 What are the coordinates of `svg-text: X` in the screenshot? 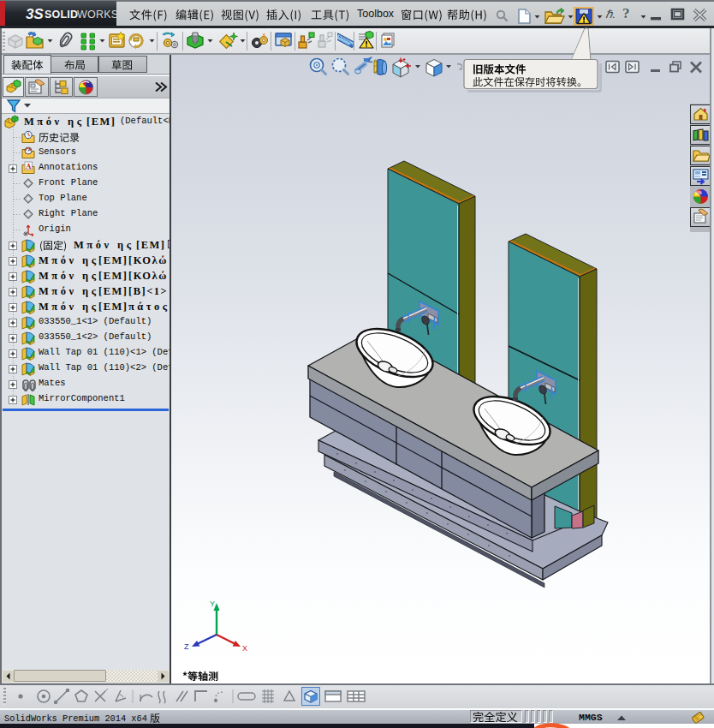 It's located at (245, 648).